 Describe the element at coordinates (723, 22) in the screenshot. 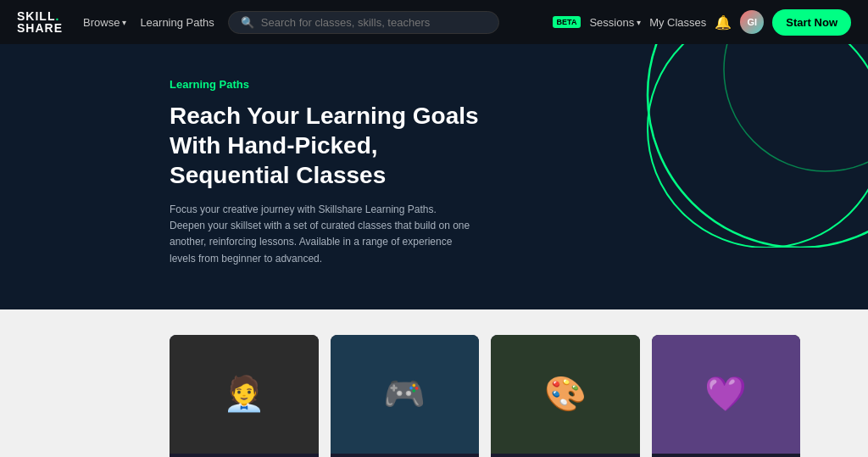

I see `bell-icon: 🔔` at that location.